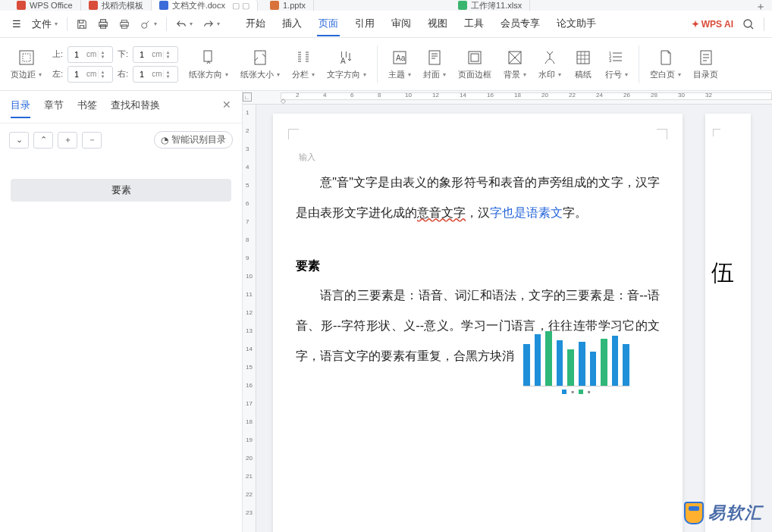  I want to click on input-hint: 输入, so click(479, 158).